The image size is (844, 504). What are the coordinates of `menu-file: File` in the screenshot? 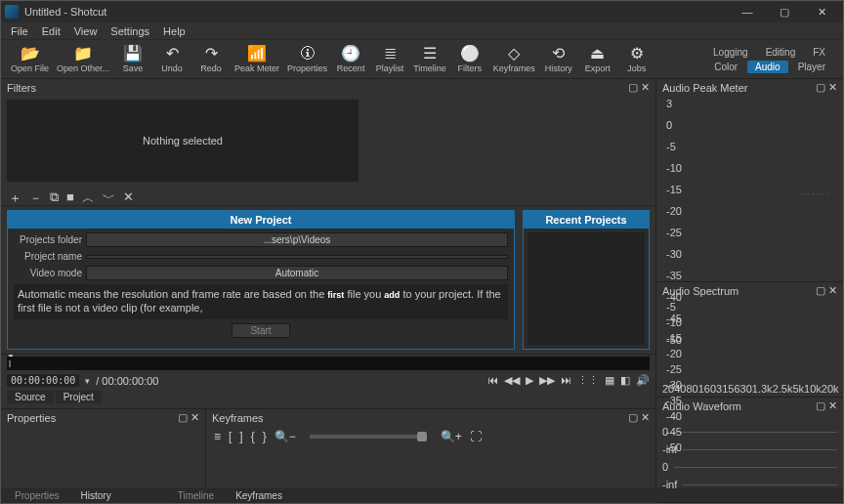 It's located at (20, 31).